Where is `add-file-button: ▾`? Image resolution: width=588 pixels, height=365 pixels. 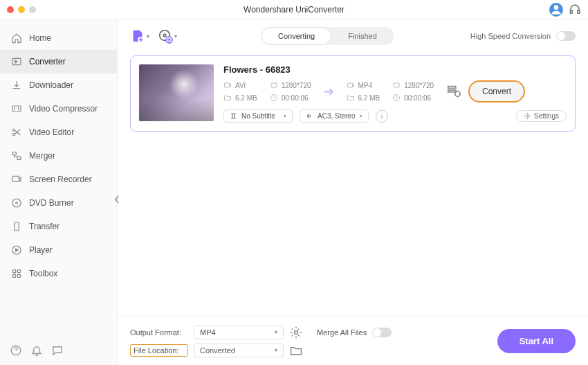
add-file-button: ▾ is located at coordinates (140, 36).